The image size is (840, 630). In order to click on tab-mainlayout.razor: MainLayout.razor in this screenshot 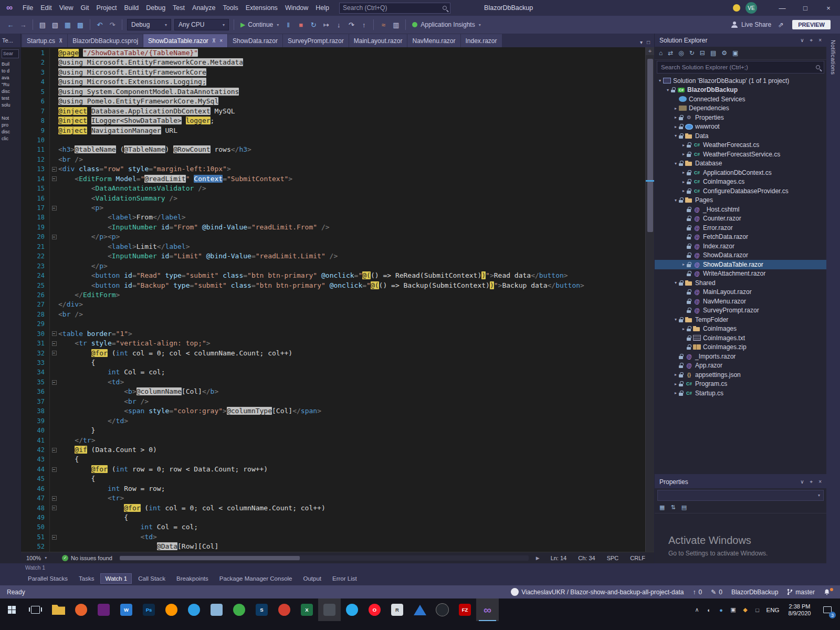, I will do `click(378, 41)`.